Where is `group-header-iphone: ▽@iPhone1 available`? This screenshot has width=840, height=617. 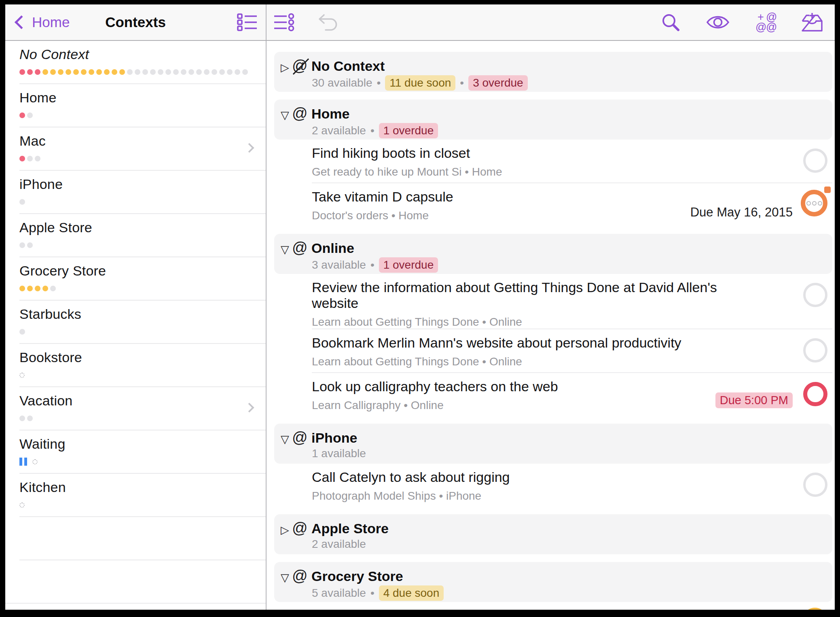 group-header-iphone: ▽@iPhone1 available is located at coordinates (553, 443).